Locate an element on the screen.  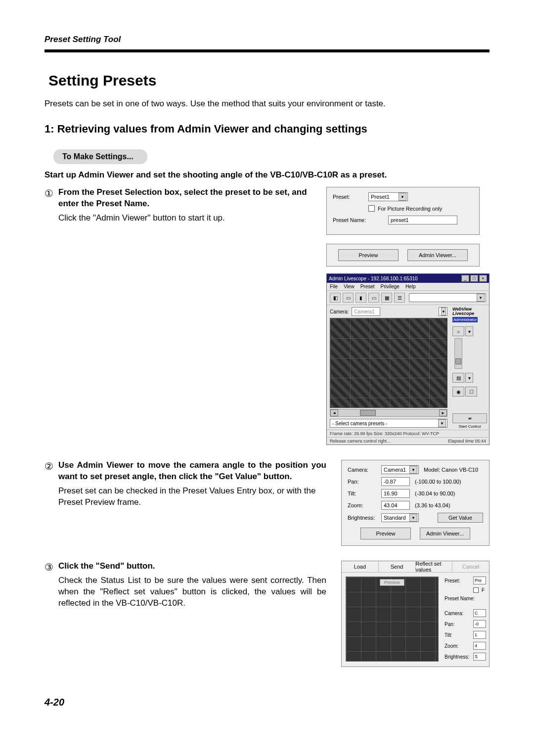
status-frame-info: Frame rate: 29.99 fps Size: 320x240 Prot… is located at coordinates (385, 434).